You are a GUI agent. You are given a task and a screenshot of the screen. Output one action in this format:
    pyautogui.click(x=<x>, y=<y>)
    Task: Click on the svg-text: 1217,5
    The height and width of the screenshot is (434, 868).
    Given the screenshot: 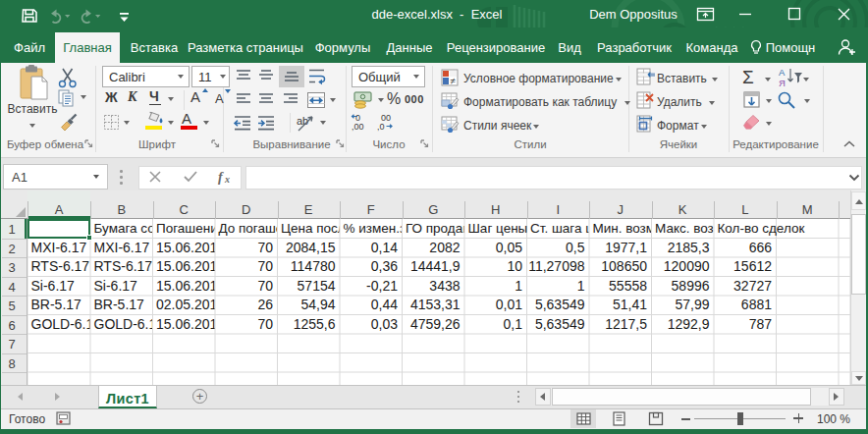 What is the action you would take?
    pyautogui.click(x=626, y=324)
    